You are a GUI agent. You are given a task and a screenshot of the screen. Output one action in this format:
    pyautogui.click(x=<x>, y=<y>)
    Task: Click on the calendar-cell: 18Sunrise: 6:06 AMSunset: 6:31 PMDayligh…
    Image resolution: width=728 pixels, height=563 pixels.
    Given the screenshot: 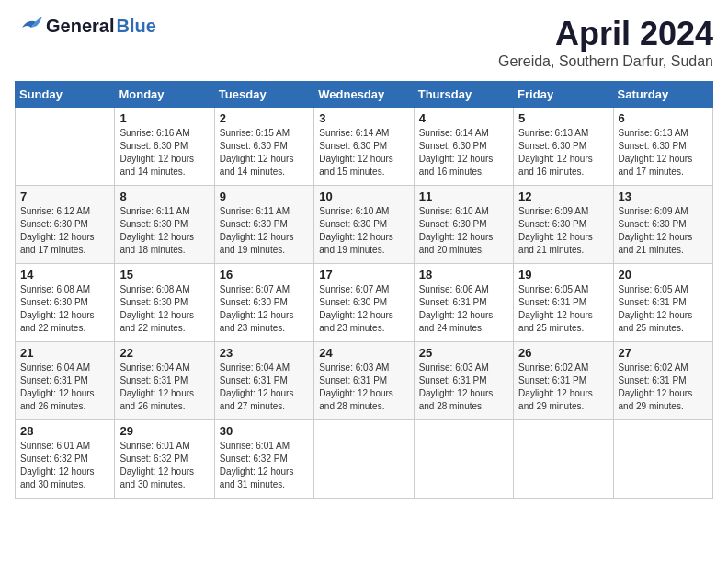 What is the action you would take?
    pyautogui.click(x=463, y=304)
    